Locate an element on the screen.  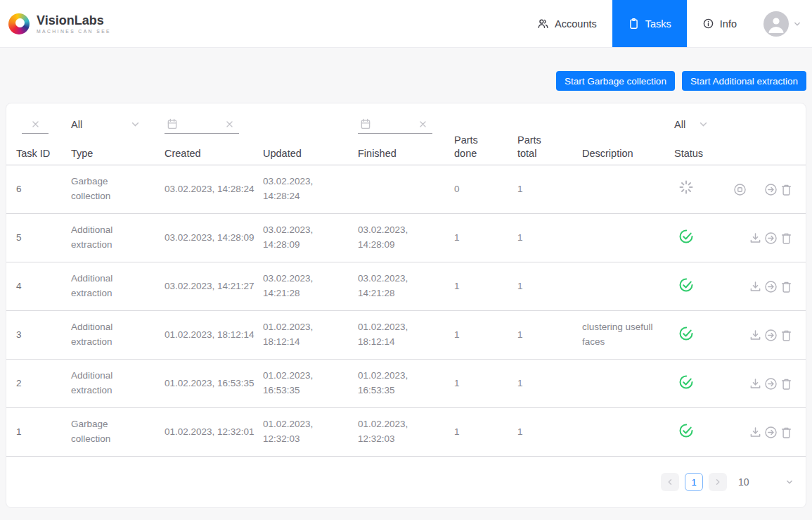
stop-button is located at coordinates (740, 190).